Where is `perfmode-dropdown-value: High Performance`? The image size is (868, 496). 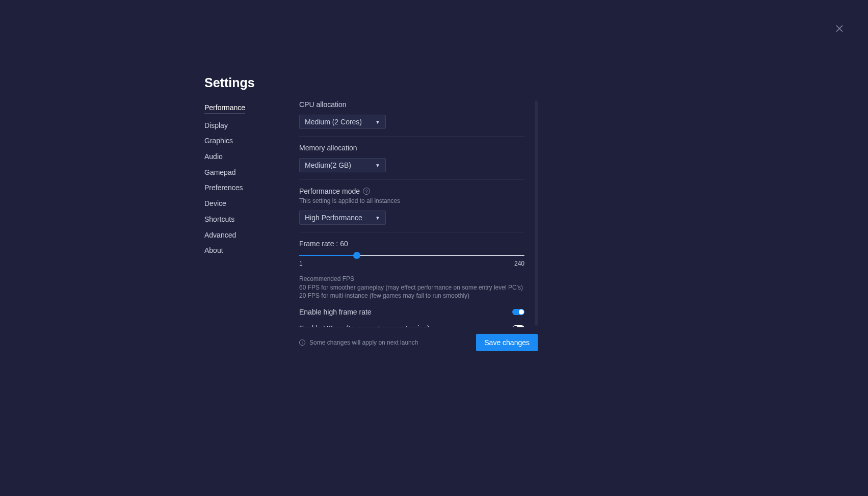 perfmode-dropdown-value: High Performance is located at coordinates (333, 218).